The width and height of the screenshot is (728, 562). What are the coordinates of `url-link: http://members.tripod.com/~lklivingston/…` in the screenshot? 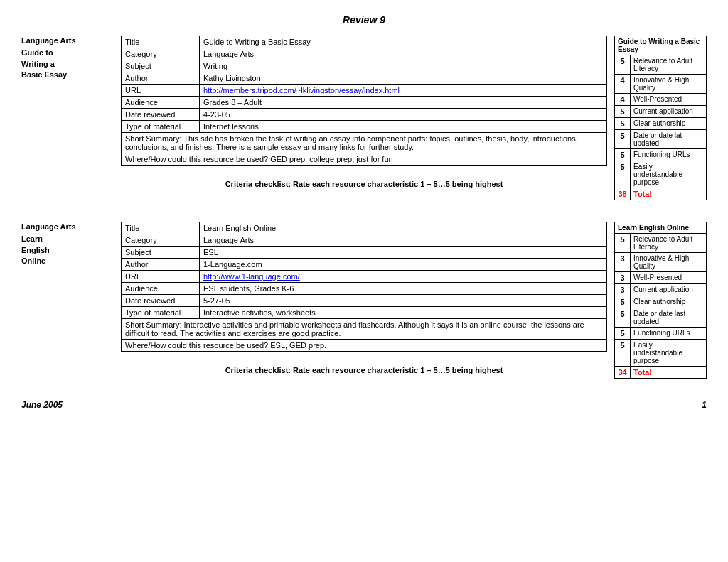 It's located at (301, 90).